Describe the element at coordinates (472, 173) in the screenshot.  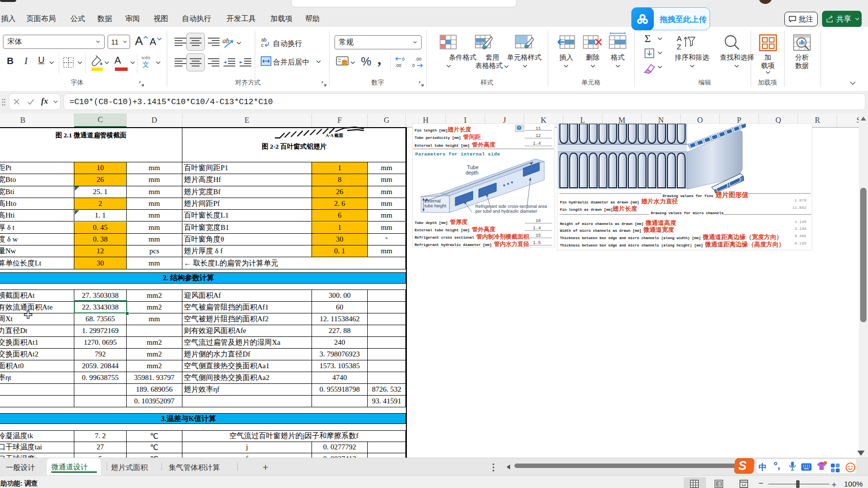
I see `svg-text: depth` at that location.